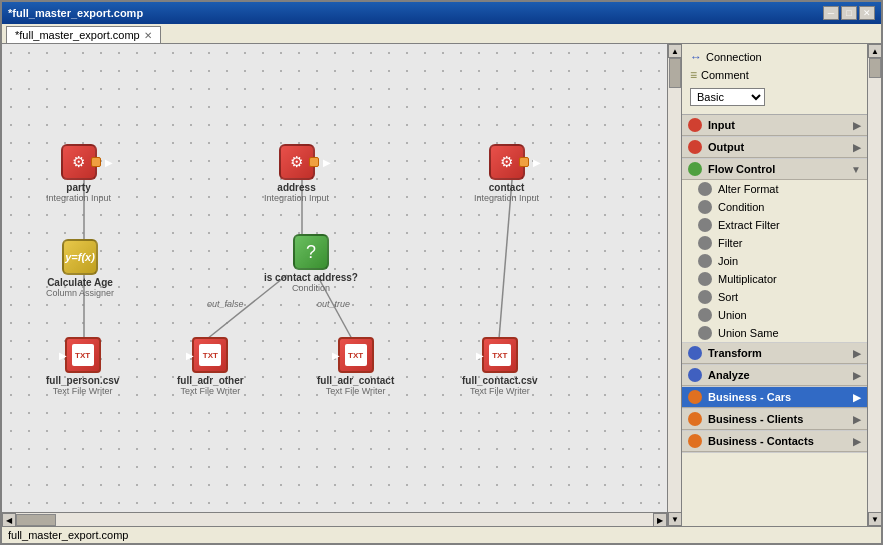 The width and height of the screenshot is (883, 545). I want to click on node-full-adr-contact: ▶ TXT full_adr_contact Text File Writer, so click(356, 366).